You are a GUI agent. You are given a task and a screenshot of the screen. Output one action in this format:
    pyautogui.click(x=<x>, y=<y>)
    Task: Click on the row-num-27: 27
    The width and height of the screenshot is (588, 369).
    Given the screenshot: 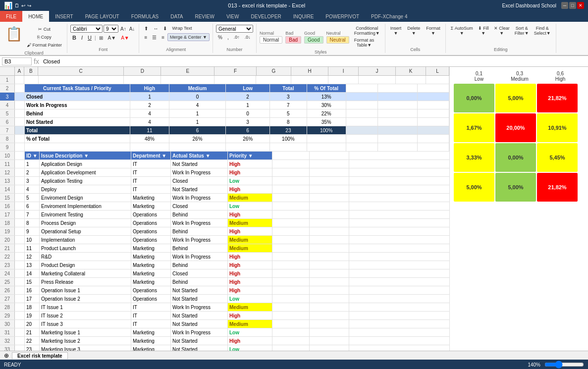 What is the action you would take?
    pyautogui.click(x=7, y=299)
    